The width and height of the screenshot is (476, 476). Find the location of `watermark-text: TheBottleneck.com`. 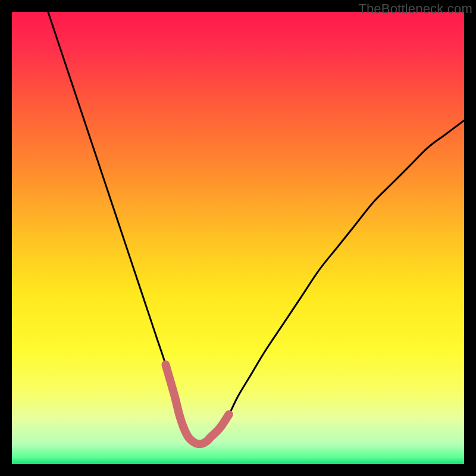

watermark-text: TheBottleneck.com is located at coordinates (415, 9).